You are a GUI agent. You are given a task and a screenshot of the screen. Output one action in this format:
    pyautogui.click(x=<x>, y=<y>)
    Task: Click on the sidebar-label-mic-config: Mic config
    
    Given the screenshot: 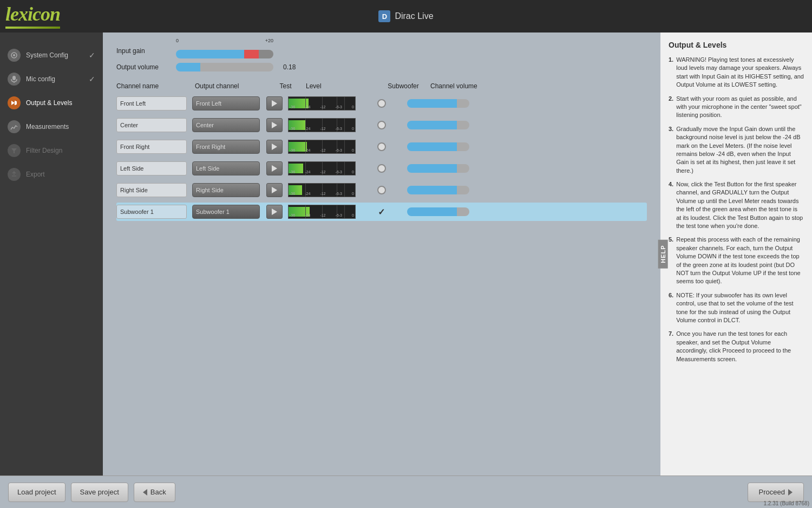 What is the action you would take?
    pyautogui.click(x=41, y=79)
    